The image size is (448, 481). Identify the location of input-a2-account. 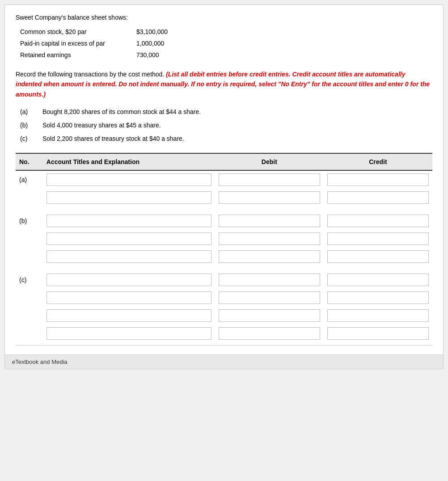
(129, 198).